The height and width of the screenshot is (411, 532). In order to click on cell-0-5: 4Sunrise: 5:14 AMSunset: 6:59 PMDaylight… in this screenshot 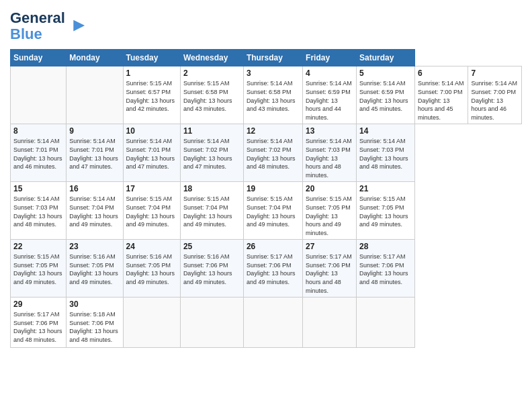, I will do `click(330, 95)`.